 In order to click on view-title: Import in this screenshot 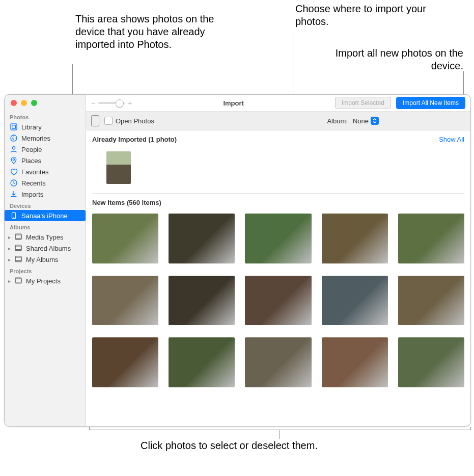, I will do `click(233, 103)`.